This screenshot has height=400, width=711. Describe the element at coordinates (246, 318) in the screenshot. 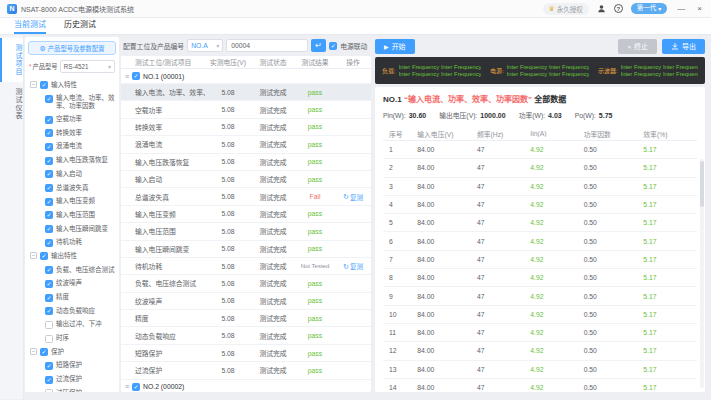

I see `test-item-row: 精度5.08测试完成pass` at that location.